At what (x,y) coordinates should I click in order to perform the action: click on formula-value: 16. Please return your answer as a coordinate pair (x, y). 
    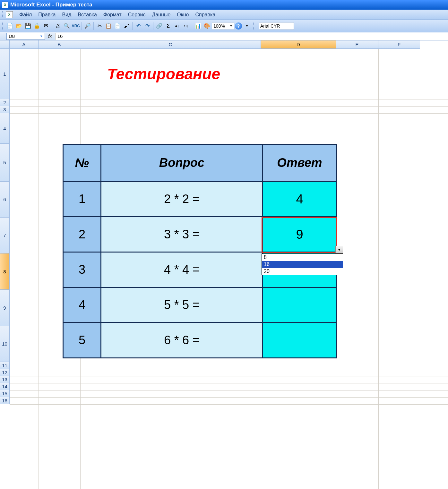
    Looking at the image, I should click on (60, 36).